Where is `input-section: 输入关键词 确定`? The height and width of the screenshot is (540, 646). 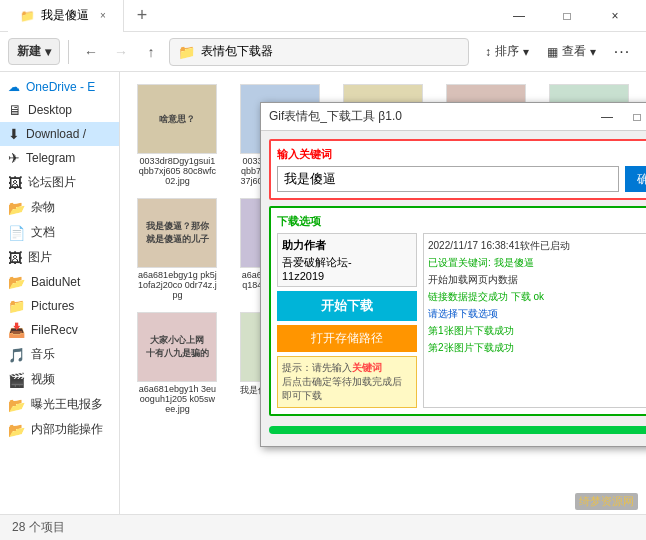
input-section: 输入关键词 确定 is located at coordinates (458, 170).